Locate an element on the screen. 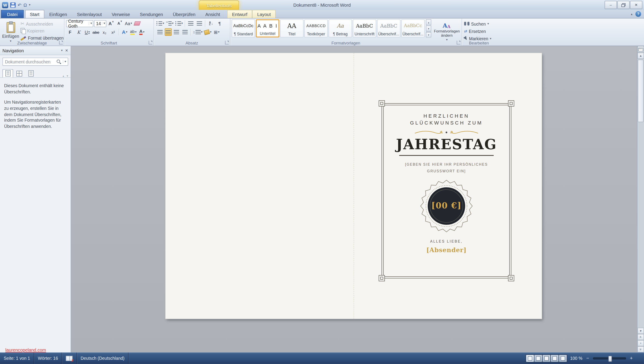  underline-button: U▾ is located at coordinates (87, 32).